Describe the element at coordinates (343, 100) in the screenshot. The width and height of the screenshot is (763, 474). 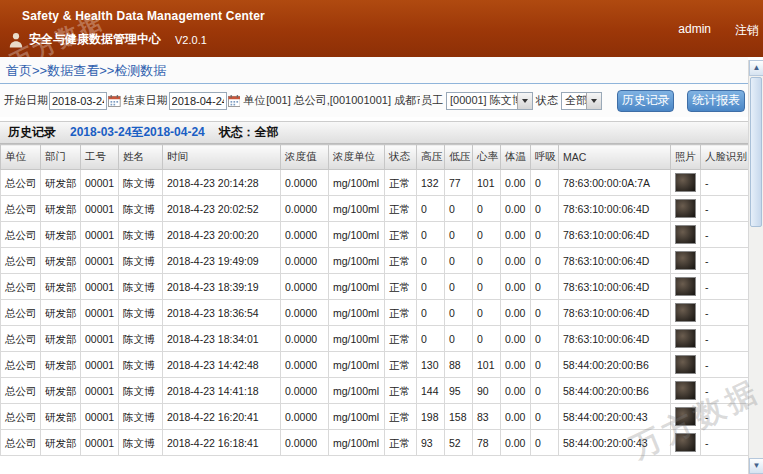
I see `unit-value: [001] 总公司,[001001001] 成都市双流` at that location.